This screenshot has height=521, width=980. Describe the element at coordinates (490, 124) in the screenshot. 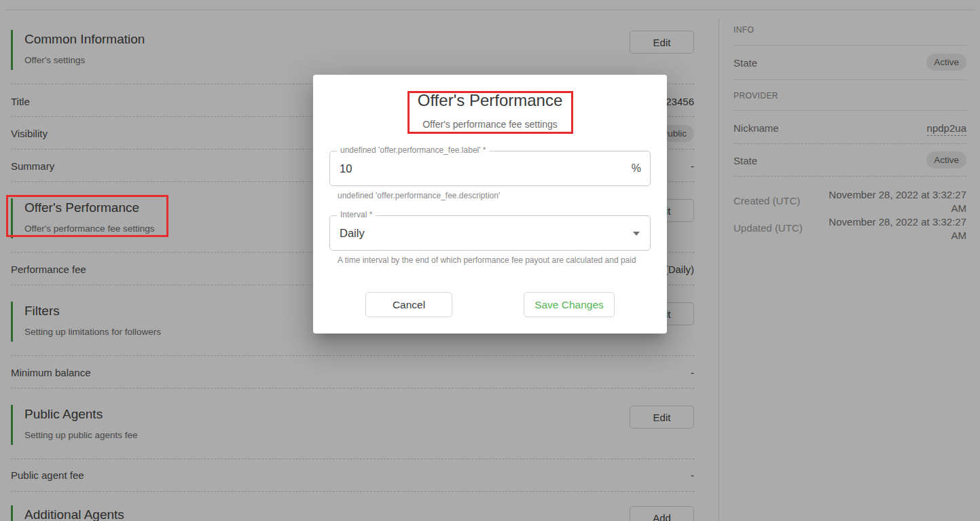

I see `dialog-subtitle: Offer's performance fee settings` at that location.